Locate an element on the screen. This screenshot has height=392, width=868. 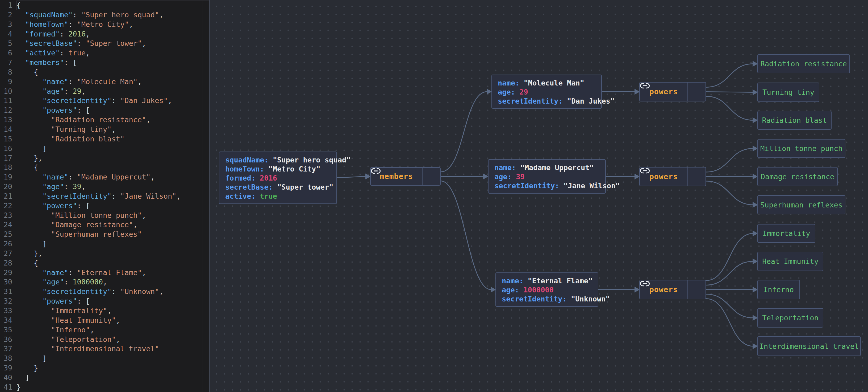
line-code: "secretBase": "Super tower", is located at coordinates (113, 43).